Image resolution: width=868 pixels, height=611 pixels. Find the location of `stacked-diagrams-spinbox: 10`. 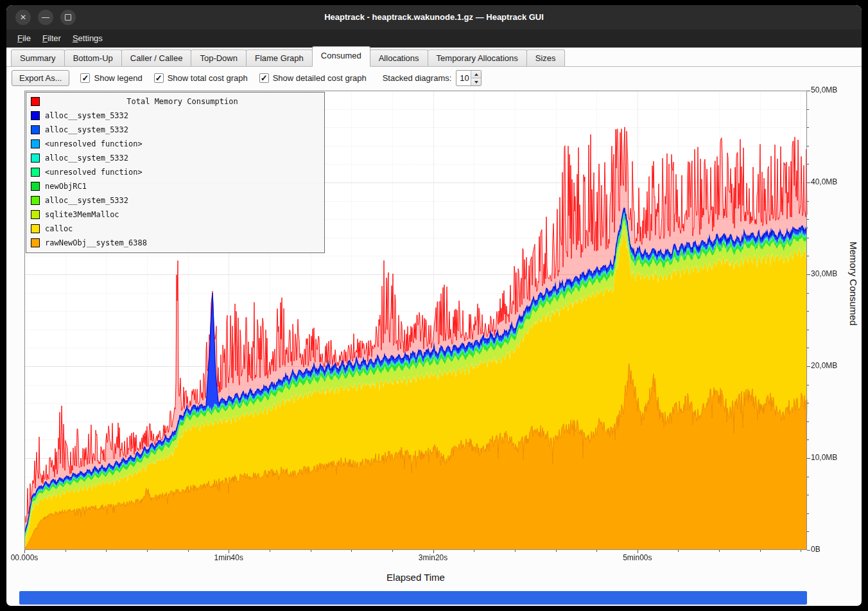

stacked-diagrams-spinbox: 10 is located at coordinates (469, 78).